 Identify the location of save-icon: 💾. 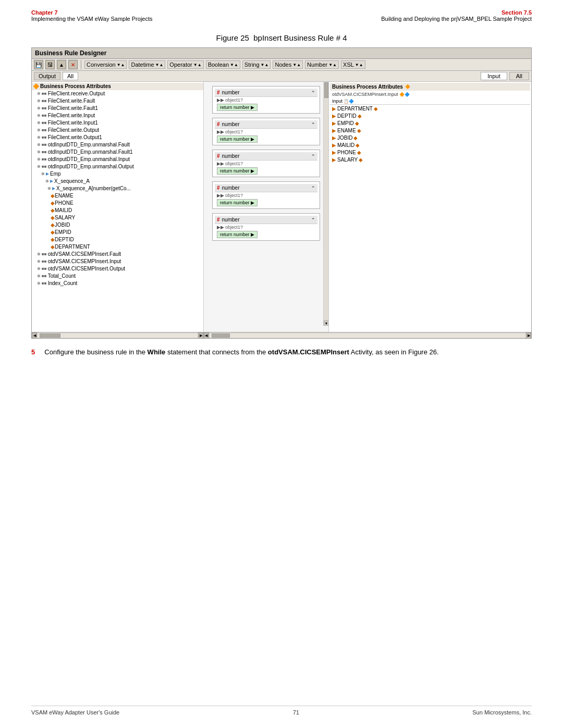
(39, 65).